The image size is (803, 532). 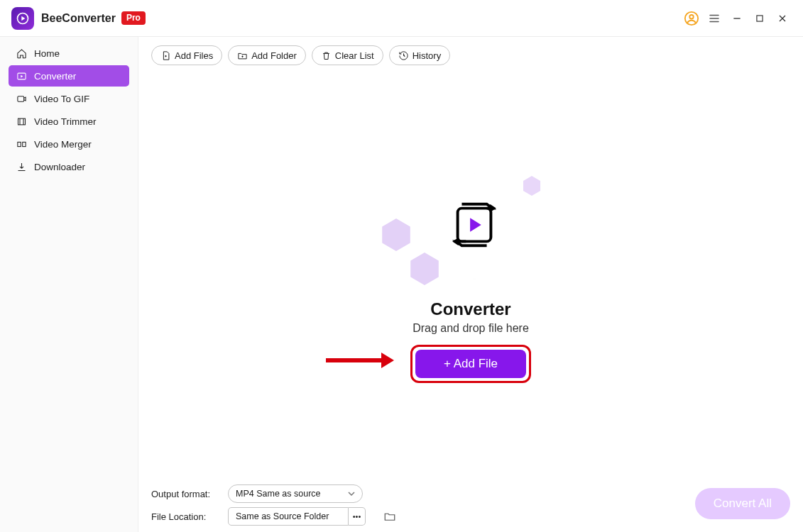 What do you see at coordinates (295, 494) in the screenshot?
I see `output-format-dropdown: MP4 Same as source` at bounding box center [295, 494].